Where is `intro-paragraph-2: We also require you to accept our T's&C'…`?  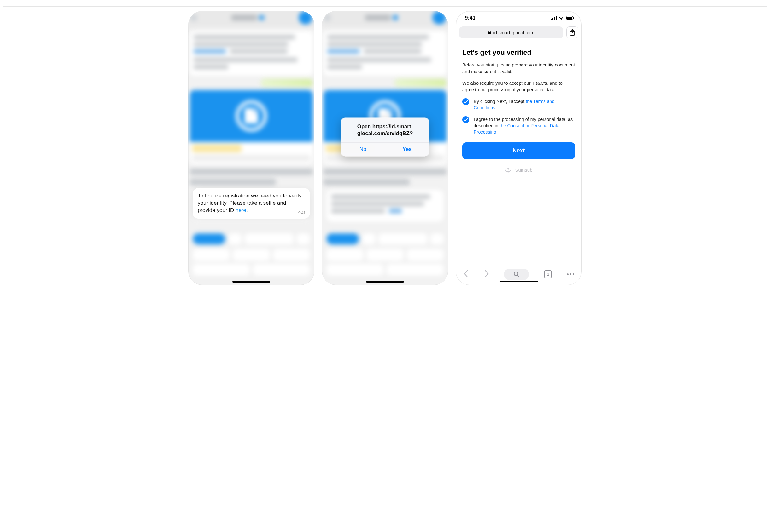
intro-paragraph-2: We also require you to accept our T's&C'… is located at coordinates (519, 87).